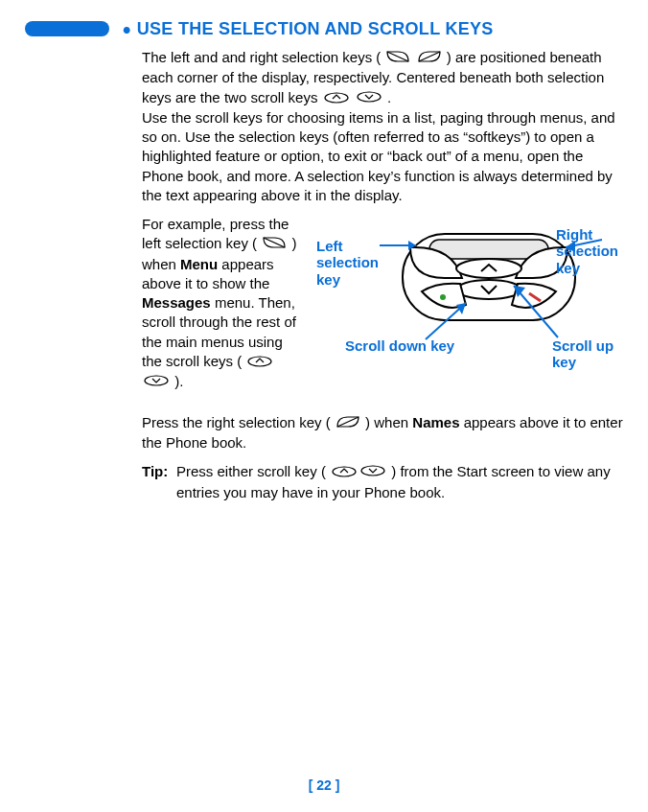 The image size is (648, 812). I want to click on tip-body: Press either scroll key ( ) from the Sta…, so click(400, 481).